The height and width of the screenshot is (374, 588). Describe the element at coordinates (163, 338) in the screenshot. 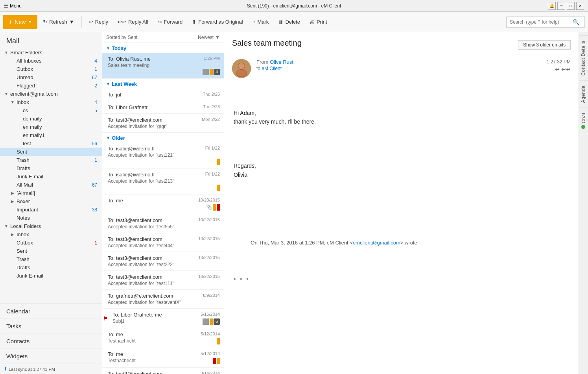

I see `email-item-13: To: me 5/12/2014 Testnachricht` at that location.